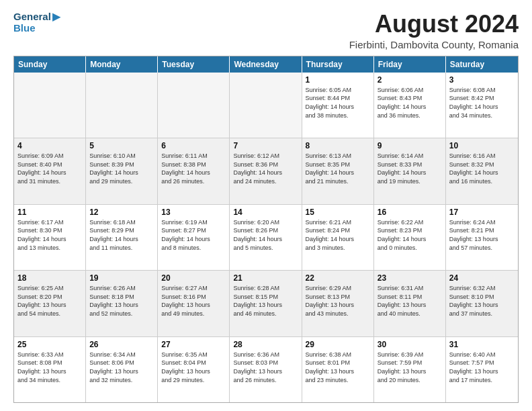 This screenshot has height=411, width=532. What do you see at coordinates (122, 212) in the screenshot?
I see `day-number: 12` at bounding box center [122, 212].